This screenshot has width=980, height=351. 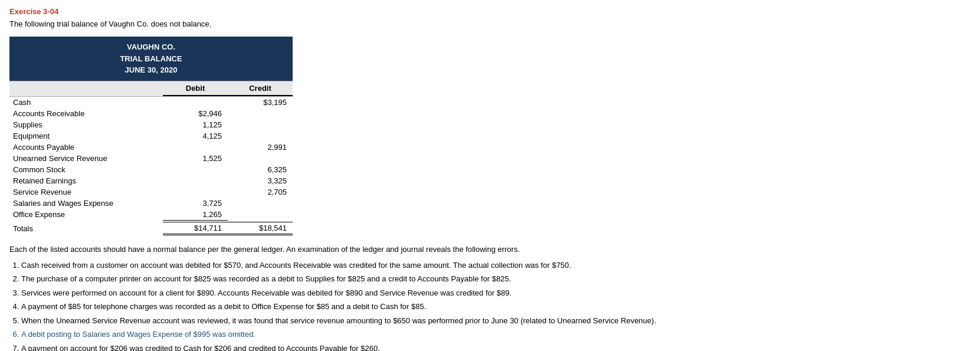 What do you see at coordinates (86, 147) in the screenshot?
I see `account-name: Accounts Payable` at bounding box center [86, 147].